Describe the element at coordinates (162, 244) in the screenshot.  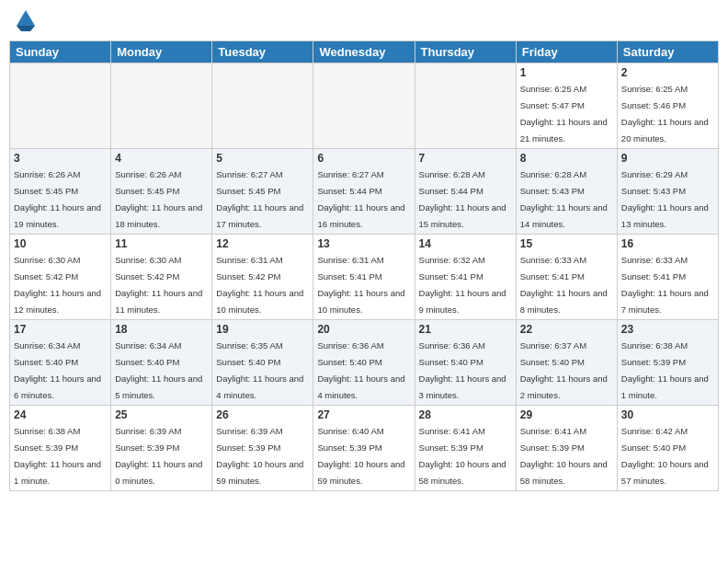
I see `day-number: 11` at that location.